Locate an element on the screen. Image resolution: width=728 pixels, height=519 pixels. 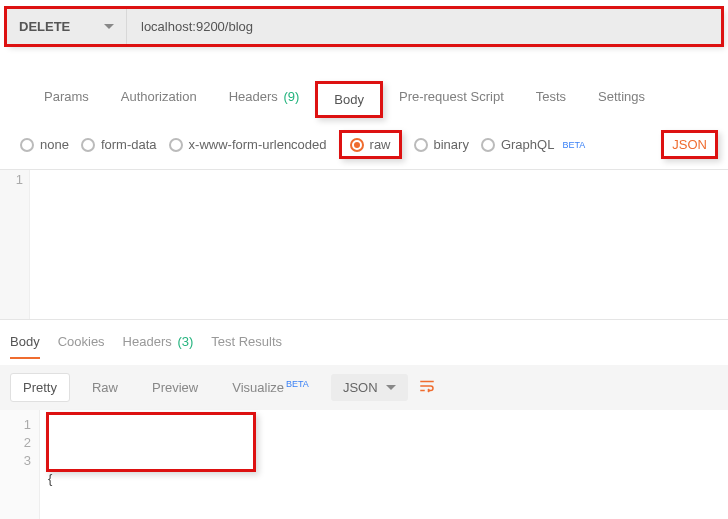
wrap-lines-button is located at coordinates (427, 388).